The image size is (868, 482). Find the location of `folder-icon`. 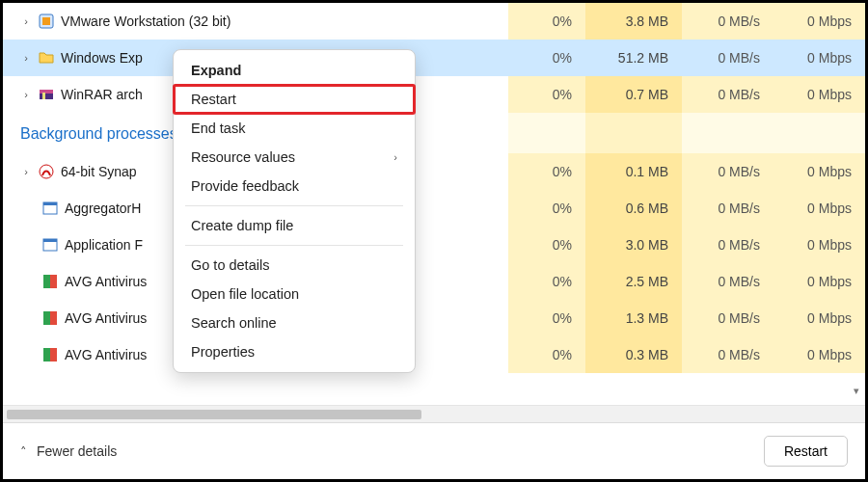

folder-icon is located at coordinates (46, 58).